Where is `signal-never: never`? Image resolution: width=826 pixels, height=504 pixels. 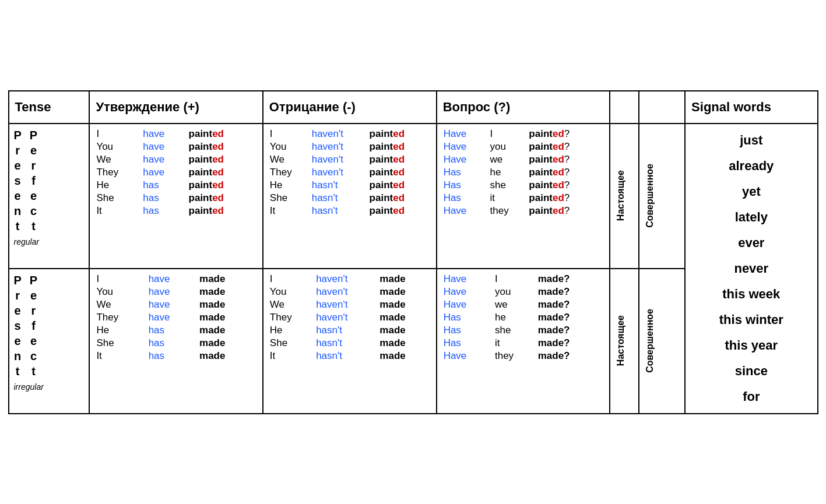 signal-never: never is located at coordinates (751, 269).